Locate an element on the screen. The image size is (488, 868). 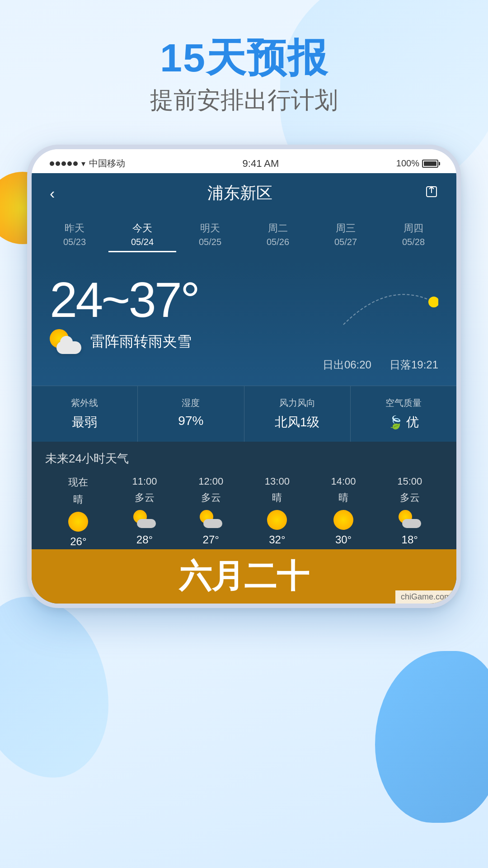
share-icon is located at coordinates (432, 192).